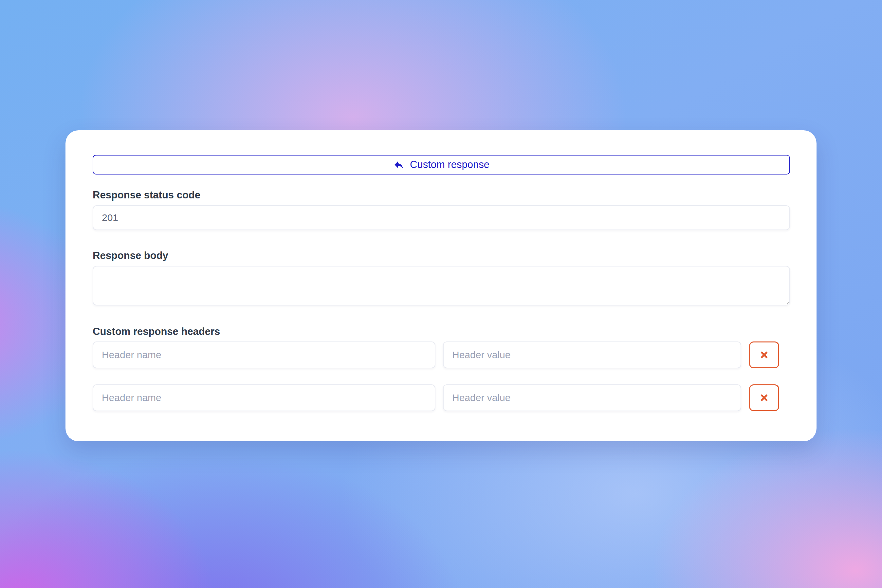  I want to click on response-body-label: Response body, so click(441, 256).